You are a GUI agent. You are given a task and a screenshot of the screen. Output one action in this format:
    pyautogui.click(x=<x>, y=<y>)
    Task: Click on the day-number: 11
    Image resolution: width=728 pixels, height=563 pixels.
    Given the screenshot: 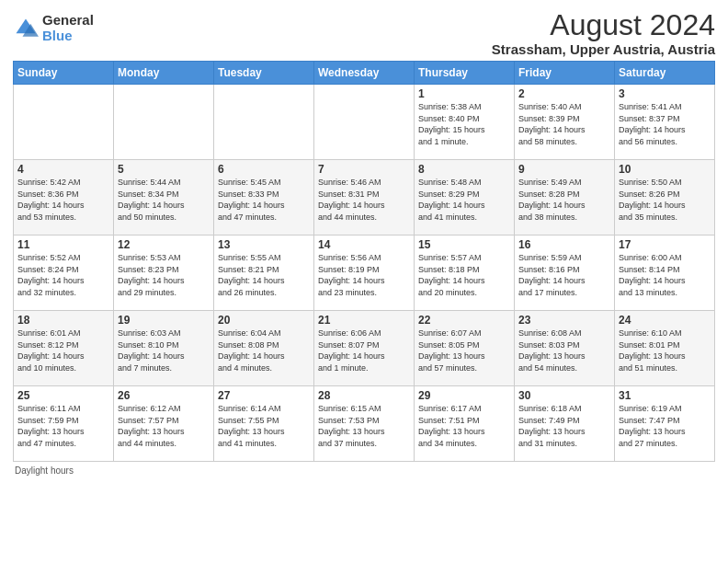 What is the action you would take?
    pyautogui.click(x=63, y=245)
    